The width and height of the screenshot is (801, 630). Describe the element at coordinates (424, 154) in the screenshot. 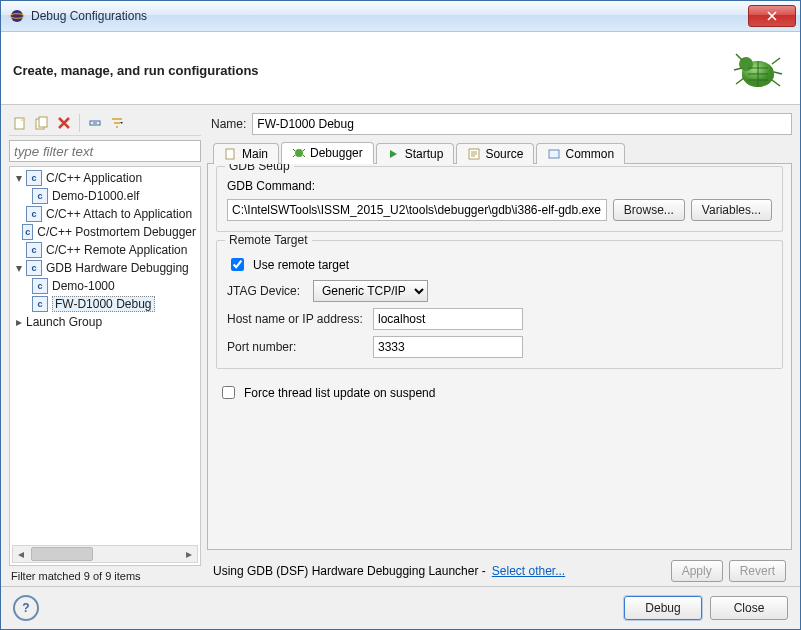

I see `tab-label: Startup` at that location.